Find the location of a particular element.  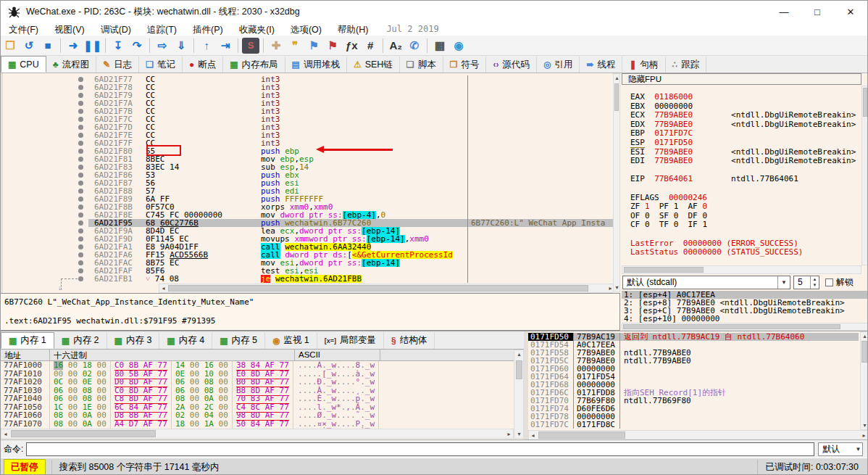

command-input is located at coordinates (420, 450).